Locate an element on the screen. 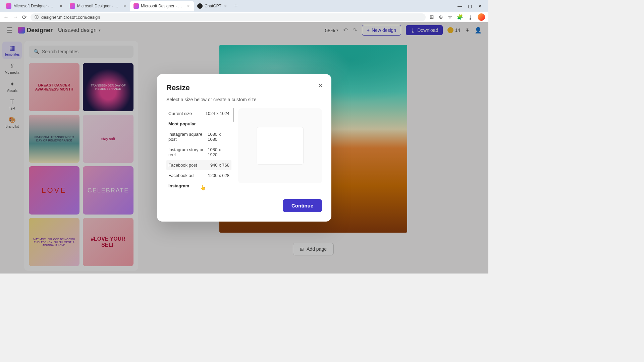 The image size is (644, 362). size-dim: 1080 x 1920 is located at coordinates (219, 152).